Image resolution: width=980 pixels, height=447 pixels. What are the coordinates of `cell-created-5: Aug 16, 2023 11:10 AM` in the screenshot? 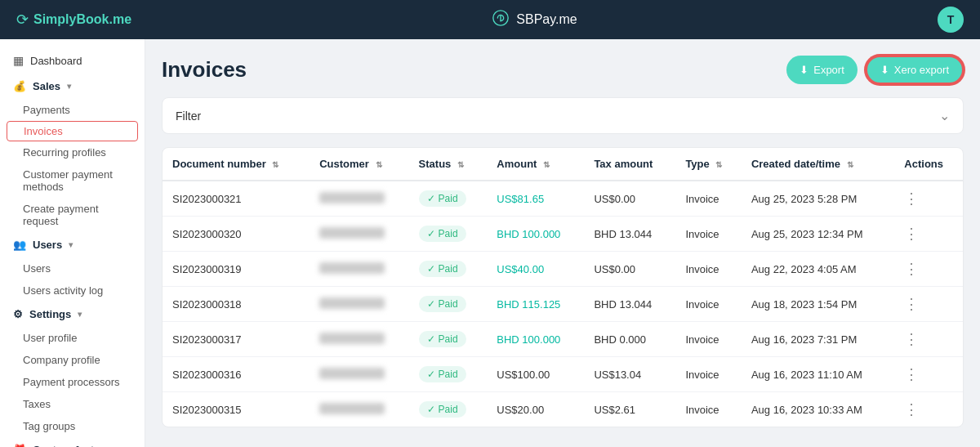 It's located at (818, 374).